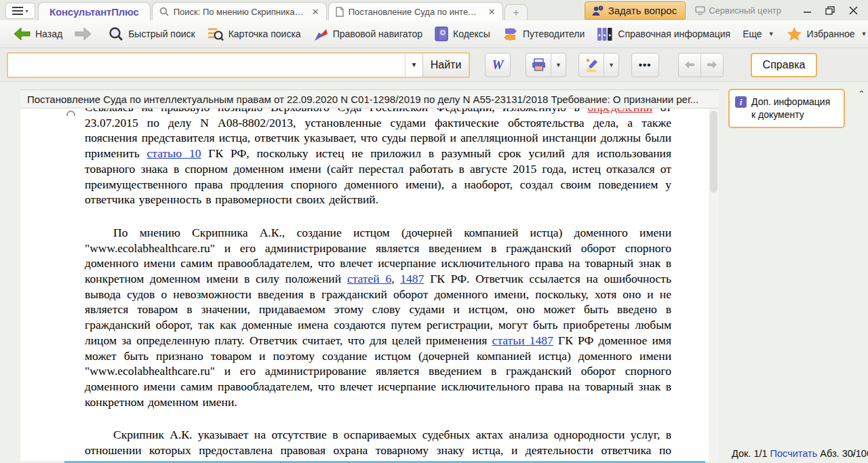  Describe the element at coordinates (340, 12) in the screenshot. I see `document-icon` at that location.